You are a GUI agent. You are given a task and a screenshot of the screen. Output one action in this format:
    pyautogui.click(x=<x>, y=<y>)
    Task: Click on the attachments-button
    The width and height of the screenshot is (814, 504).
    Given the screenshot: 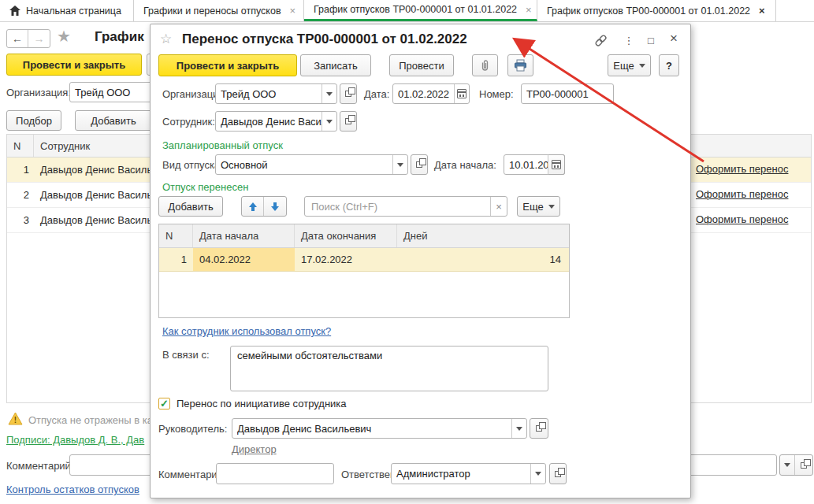 What is the action you would take?
    pyautogui.click(x=485, y=65)
    